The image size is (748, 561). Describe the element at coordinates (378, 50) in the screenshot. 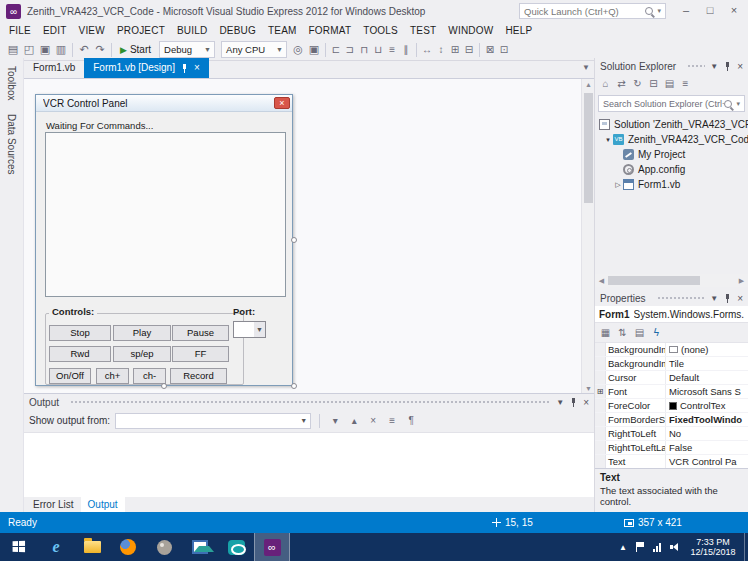

I see `align-bottoms-icon: ⊔` at that location.